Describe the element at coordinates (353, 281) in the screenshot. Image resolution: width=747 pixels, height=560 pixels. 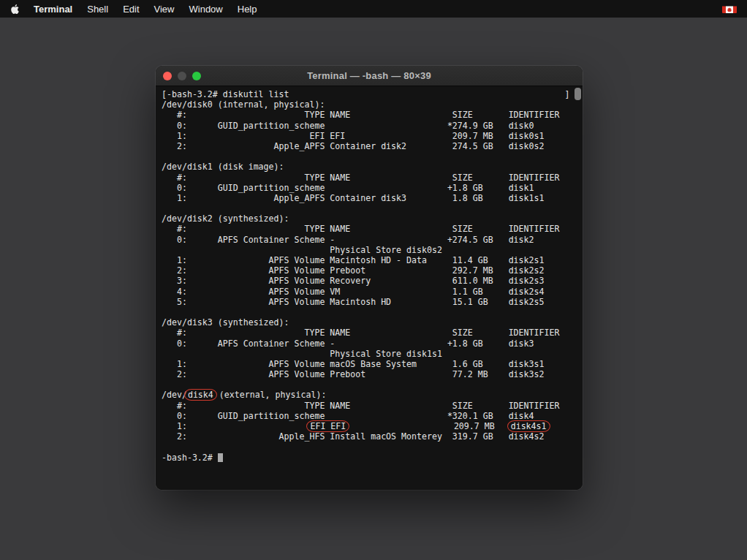
I see `terminal-text: 3: APFS Volume Recovery 611.0 MB disk2s3` at that location.